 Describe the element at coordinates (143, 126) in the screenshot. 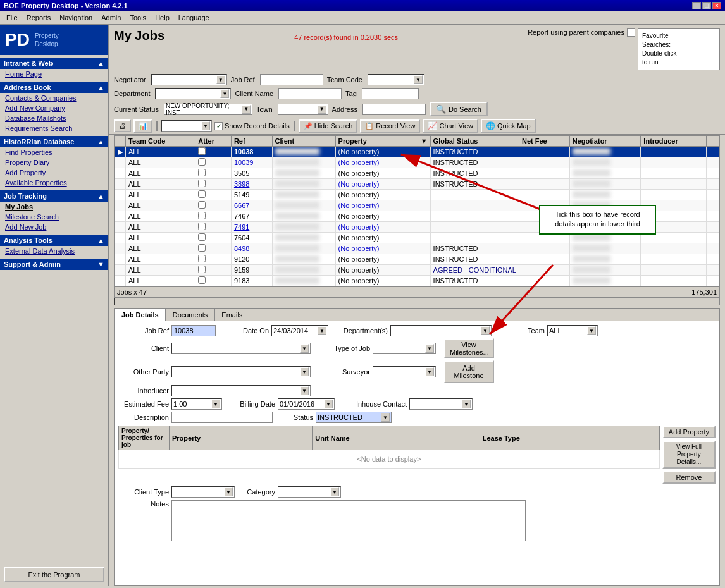

I see `export-button: 📊` at that location.